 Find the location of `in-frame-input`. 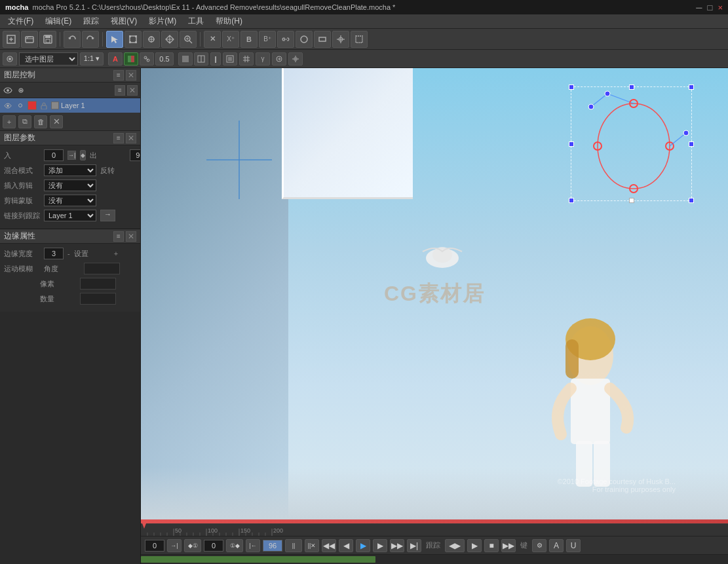

in-frame-input is located at coordinates (214, 546).